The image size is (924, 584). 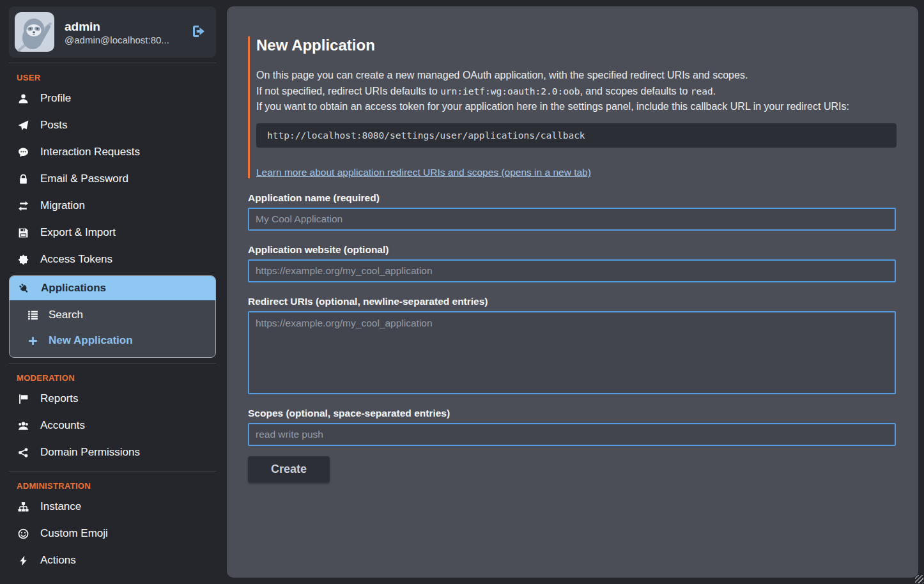 I want to click on list-icon, so click(x=33, y=316).